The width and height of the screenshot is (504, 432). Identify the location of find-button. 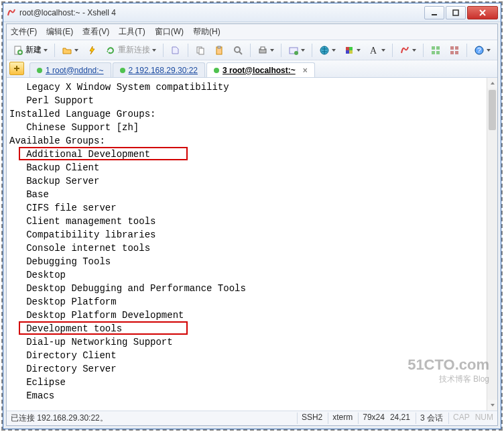
(238, 50).